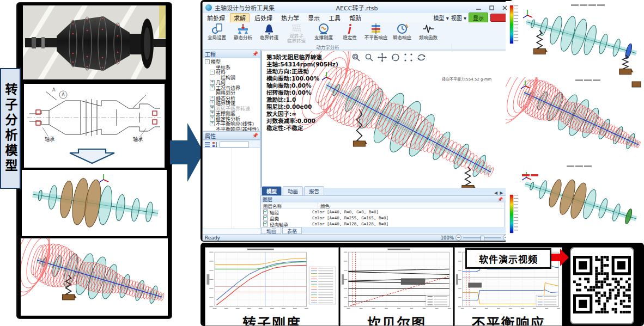 This screenshot has width=644, height=326. I want to click on column-color: 颜色, so click(414, 206).